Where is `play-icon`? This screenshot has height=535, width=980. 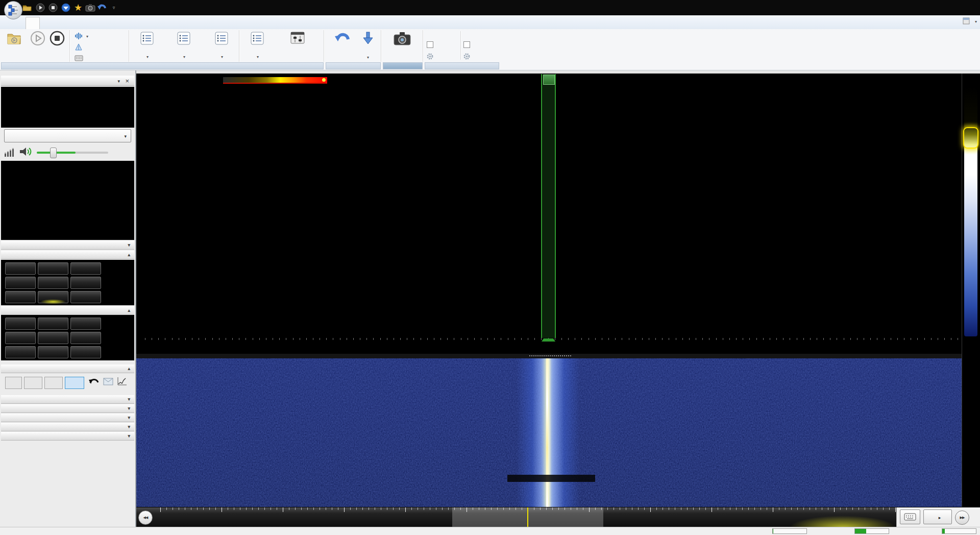
play-icon is located at coordinates (40, 8).